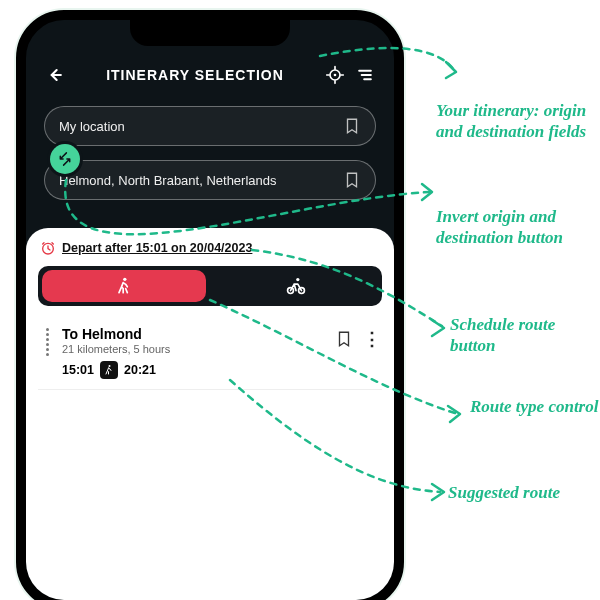 The width and height of the screenshot is (600, 600). Describe the element at coordinates (210, 164) in the screenshot. I see `itinerary-inputs: My location Helmond, North Brabant, Neth…` at that location.